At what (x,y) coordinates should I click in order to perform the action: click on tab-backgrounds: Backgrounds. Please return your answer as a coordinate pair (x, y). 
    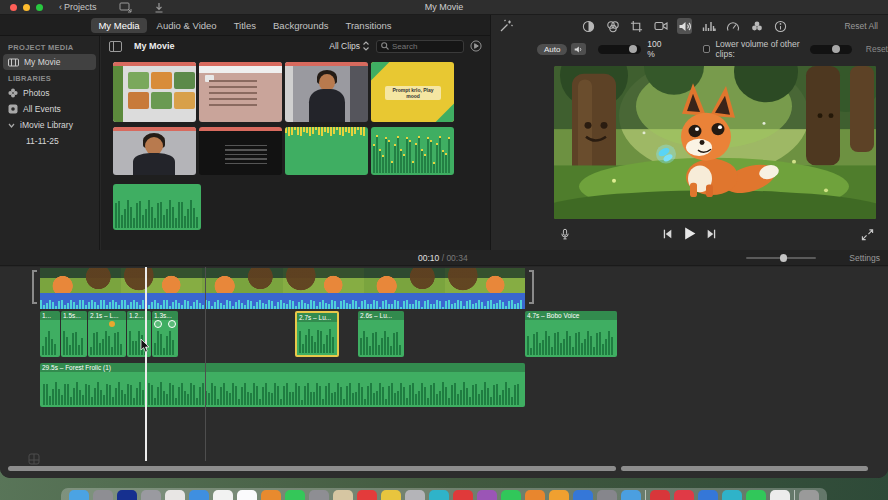
    Looking at the image, I should click on (300, 26).